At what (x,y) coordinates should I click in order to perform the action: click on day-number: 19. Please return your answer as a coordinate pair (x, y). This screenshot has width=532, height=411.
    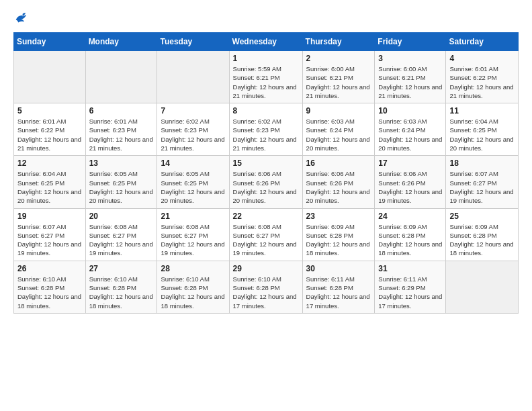
    Looking at the image, I should click on (50, 216).